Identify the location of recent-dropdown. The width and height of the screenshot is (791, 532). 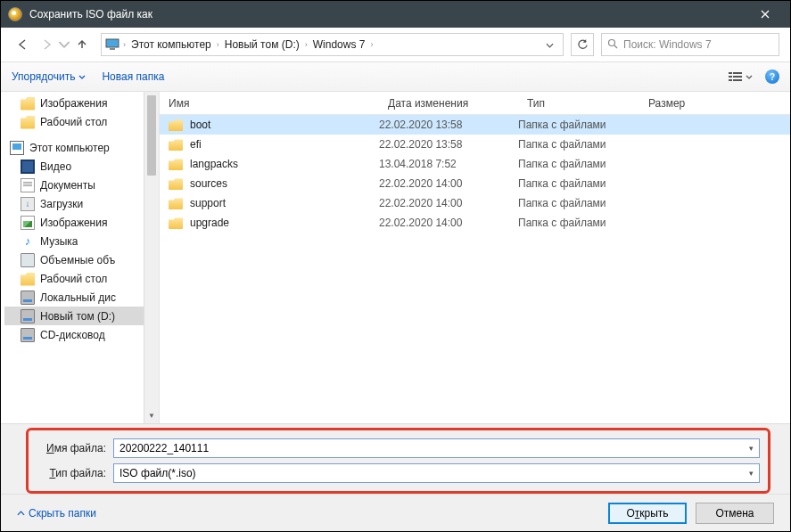
(64, 45).